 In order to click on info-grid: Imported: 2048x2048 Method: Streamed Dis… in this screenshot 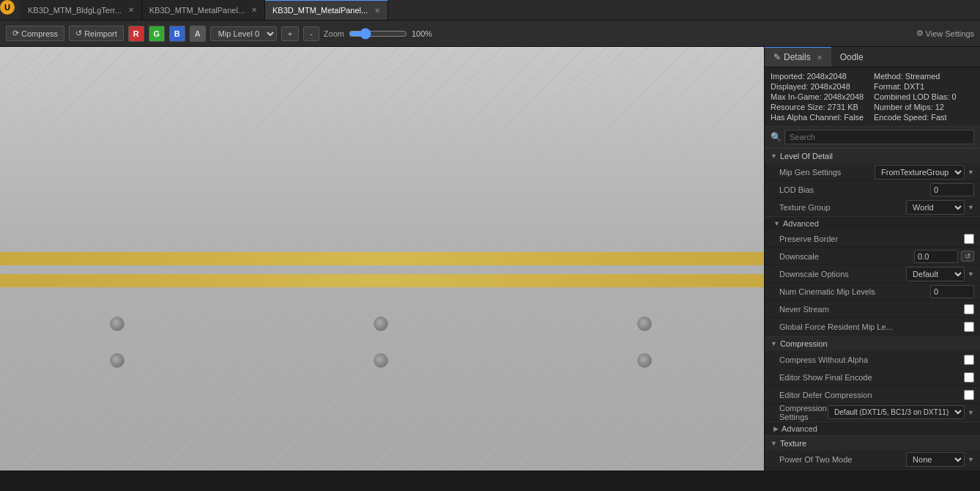, I will do `click(872, 97)`.